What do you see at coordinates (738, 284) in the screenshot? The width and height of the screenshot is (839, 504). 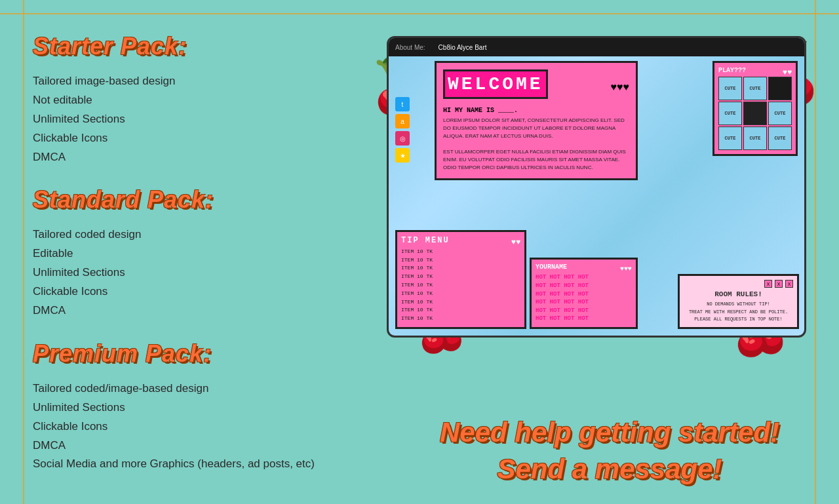 I see `rules-topbar: X X X` at bounding box center [738, 284].